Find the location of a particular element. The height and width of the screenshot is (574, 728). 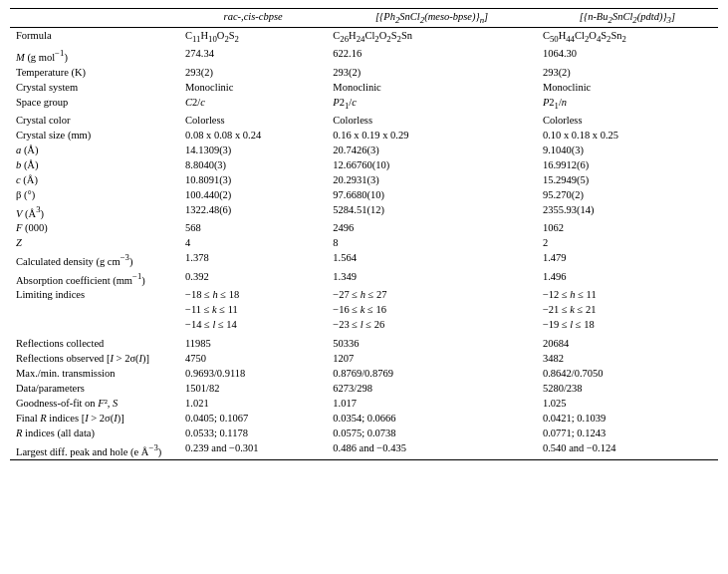

value-reflections-collected-c2: 50336 is located at coordinates (432, 341).